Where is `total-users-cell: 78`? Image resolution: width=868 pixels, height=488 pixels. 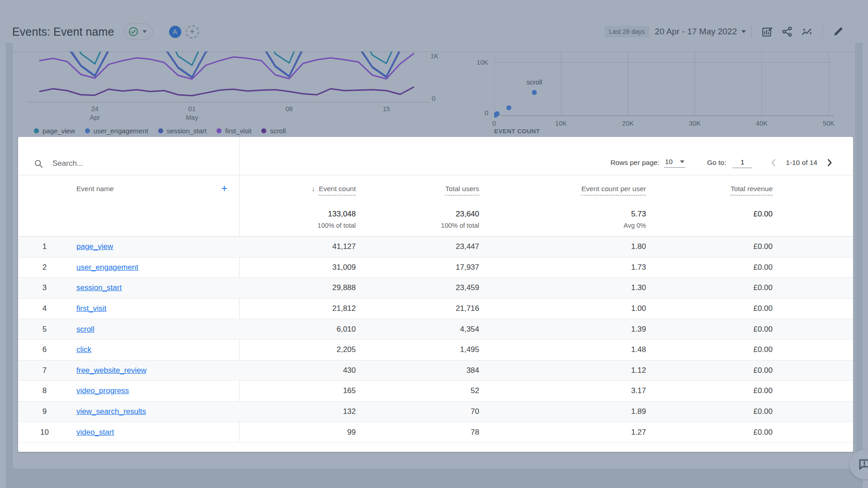
total-users-cell: 78 is located at coordinates (418, 432).